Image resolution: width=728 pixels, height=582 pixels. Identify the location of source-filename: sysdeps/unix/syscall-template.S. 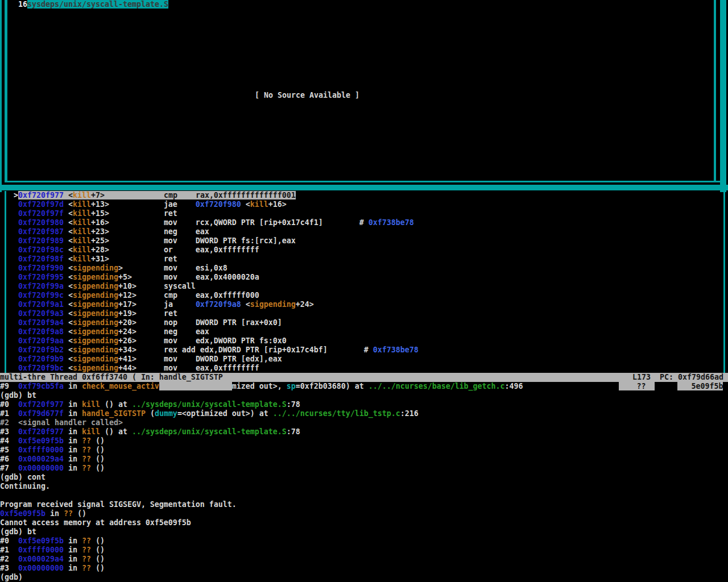
(98, 5).